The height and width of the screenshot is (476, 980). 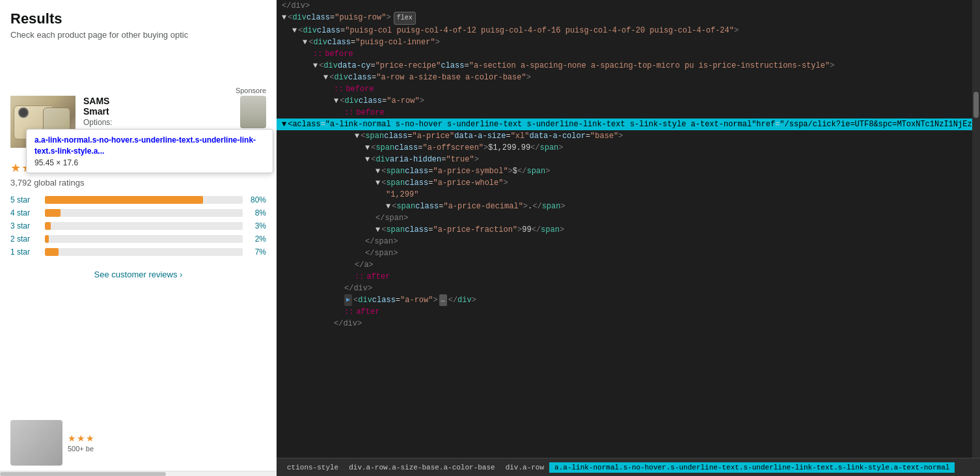 What do you see at coordinates (752, 468) in the screenshot?
I see `breadcrumb-item: a.a-link-normal.s-no-hover.s-underline-t…` at bounding box center [752, 468].